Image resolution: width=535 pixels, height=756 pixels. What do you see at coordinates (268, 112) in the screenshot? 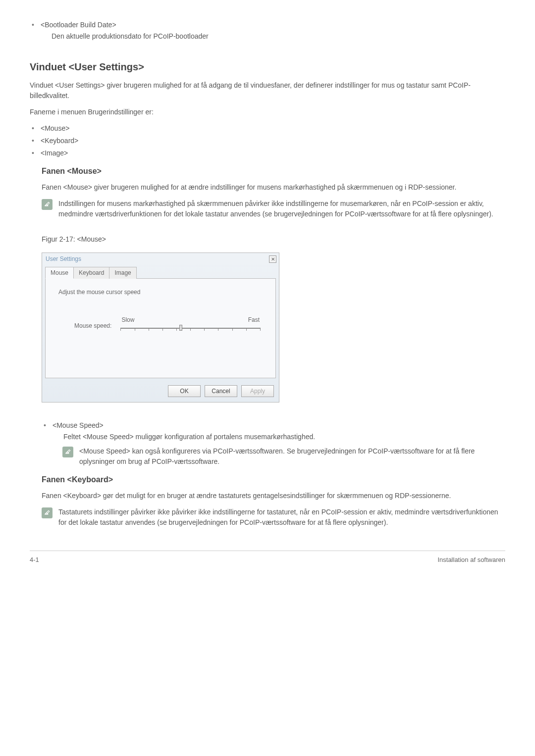
I see `section-user-settings-para2: Fanerne i menuen Brugerindstillinger er:` at bounding box center [268, 112].